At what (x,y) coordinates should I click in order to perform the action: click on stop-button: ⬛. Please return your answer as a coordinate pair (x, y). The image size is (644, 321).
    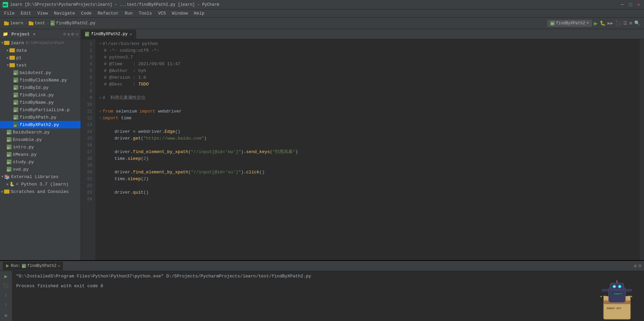
    Looking at the image, I should click on (618, 23).